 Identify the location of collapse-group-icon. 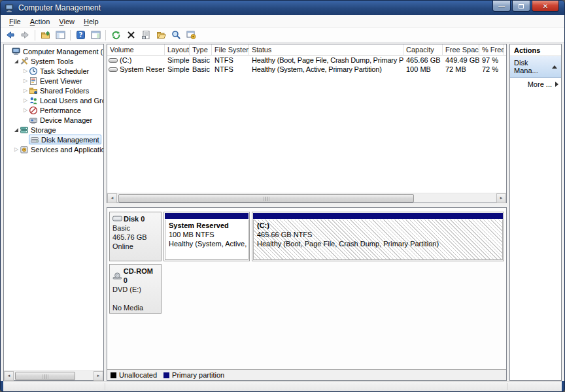
(555, 67).